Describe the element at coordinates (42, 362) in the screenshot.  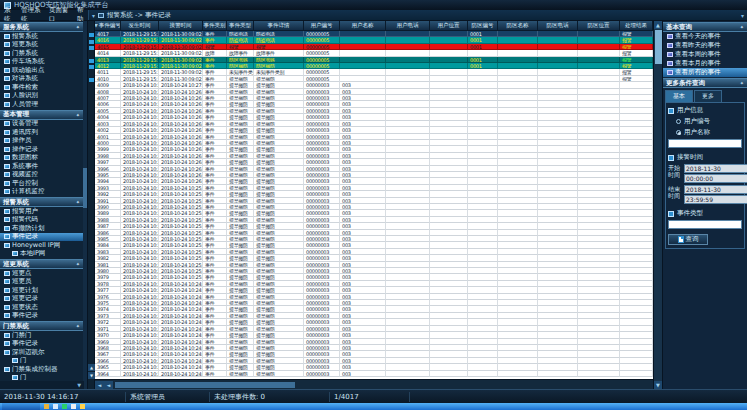
I see `sidebar-item: 门` at that location.